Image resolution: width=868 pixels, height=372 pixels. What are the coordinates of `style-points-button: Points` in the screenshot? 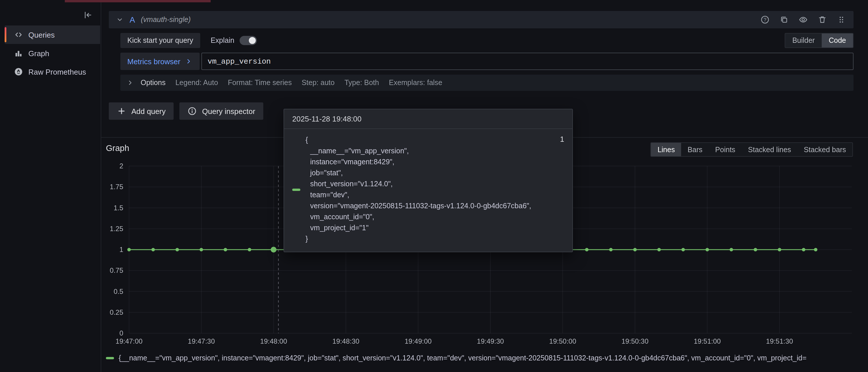 It's located at (725, 150).